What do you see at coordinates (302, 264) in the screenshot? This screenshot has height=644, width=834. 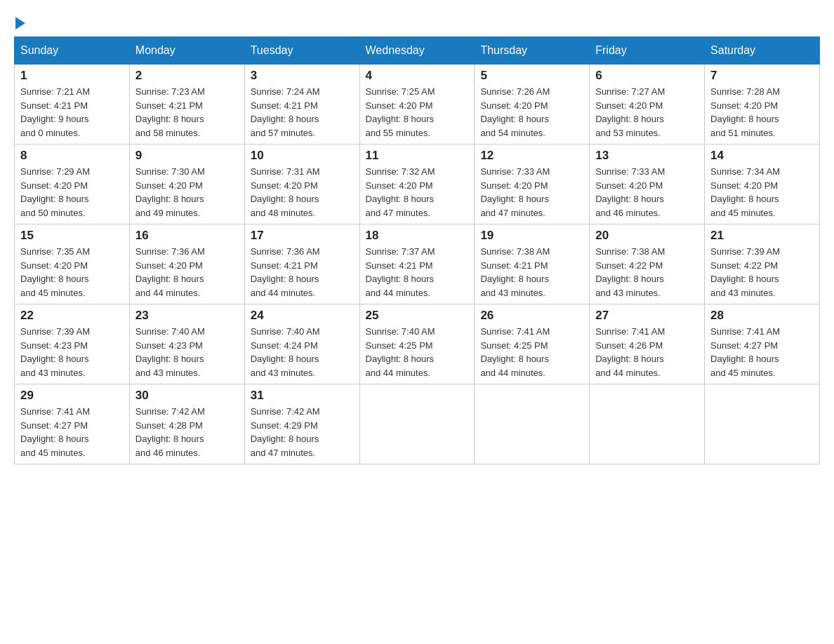 I see `calendar-cell: 17 Sunrise: 7:36 AMSunset: 4:21 PMDaylig…` at bounding box center [302, 264].